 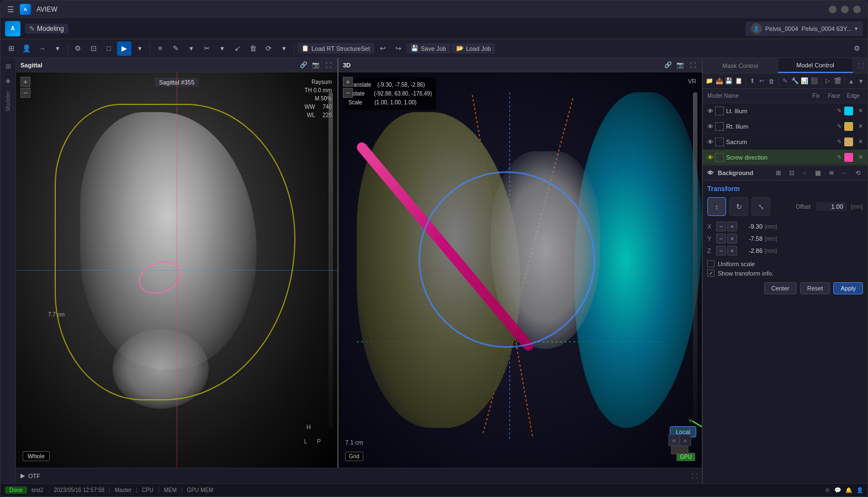 What do you see at coordinates (795, 81) in the screenshot?
I see `rt-btn-wrench: 🔧` at bounding box center [795, 81].